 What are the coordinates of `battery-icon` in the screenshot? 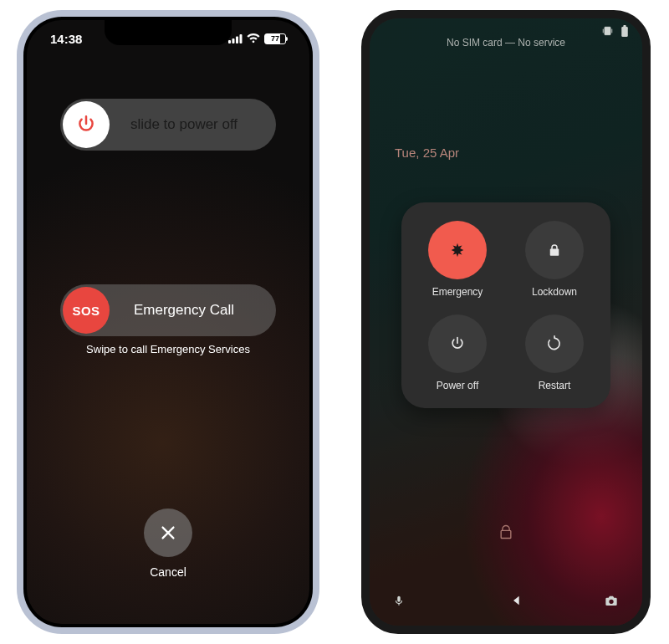 It's located at (625, 32).